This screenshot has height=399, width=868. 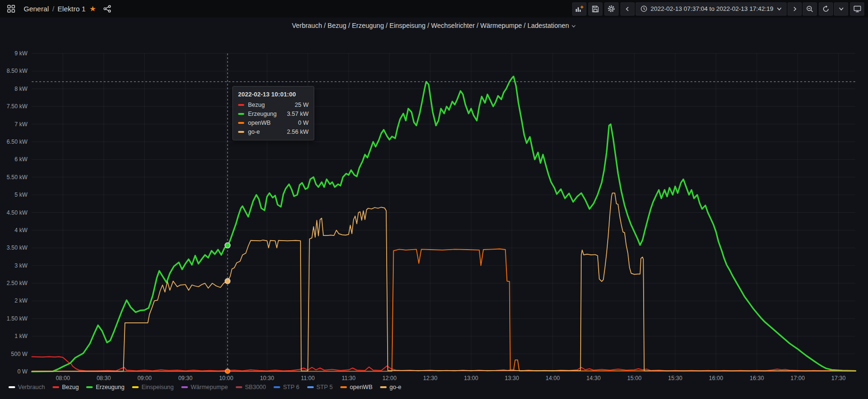 I want to click on panel-title-label: Verbrauch / Bezug / Erzeugung / Einspeis…, so click(x=431, y=26).